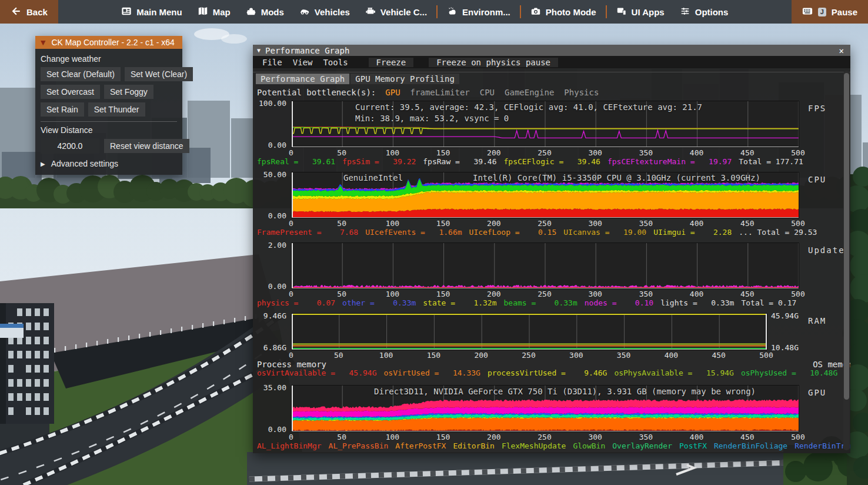 This screenshot has width=868, height=485. What do you see at coordinates (622, 12) in the screenshot?
I see `apps-icon` at bounding box center [622, 12].